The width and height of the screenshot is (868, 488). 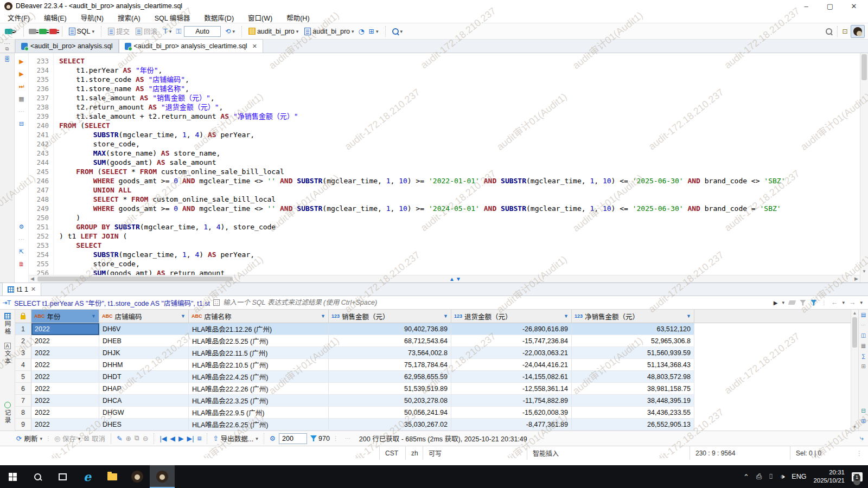 What do you see at coordinates (459, 70) in the screenshot?
I see `code-line-234: t1.perYear AS "年份",` at bounding box center [459, 70].